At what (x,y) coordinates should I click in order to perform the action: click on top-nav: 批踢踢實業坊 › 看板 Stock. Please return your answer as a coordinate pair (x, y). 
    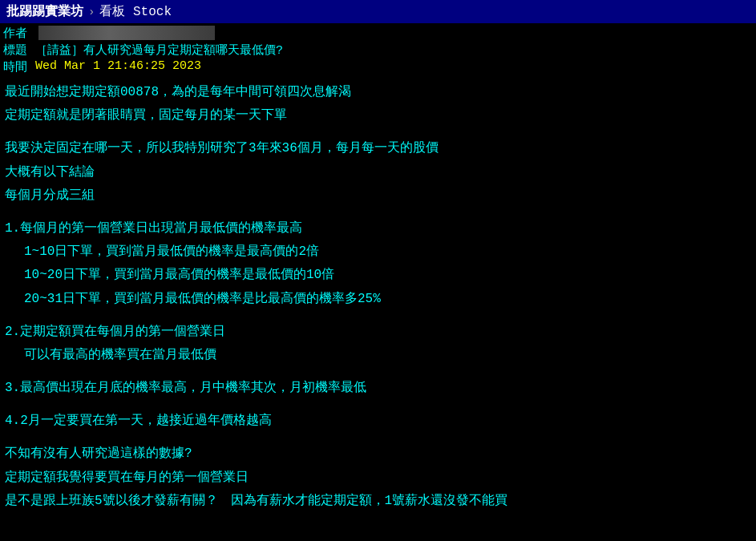
    Looking at the image, I should click on (378, 11).